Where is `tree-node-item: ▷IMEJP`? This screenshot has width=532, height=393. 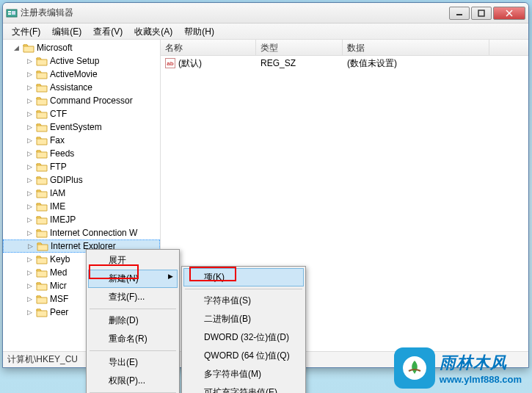 tree-node-item: ▷IMEJP is located at coordinates (81, 220).